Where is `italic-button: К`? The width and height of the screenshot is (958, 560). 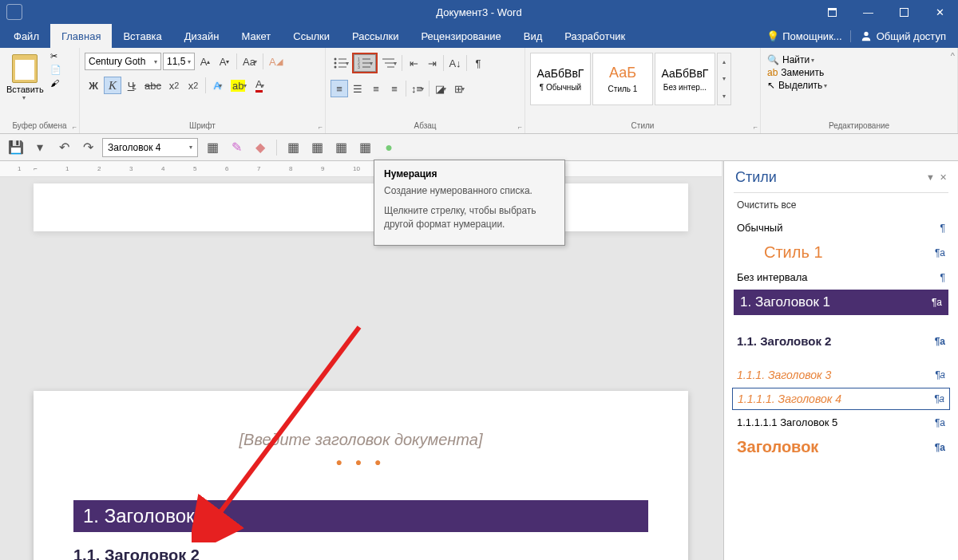 italic-button: К is located at coordinates (113, 85).